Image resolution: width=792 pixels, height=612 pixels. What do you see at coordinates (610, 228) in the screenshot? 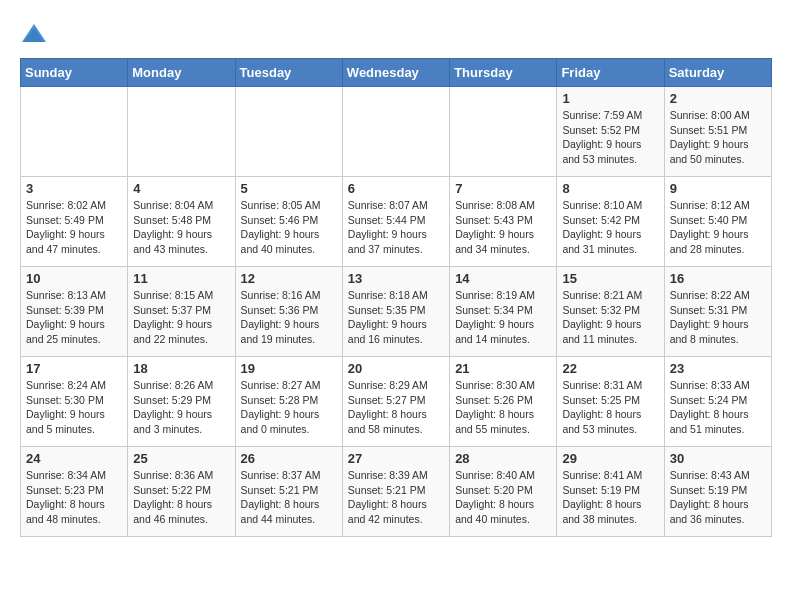
I see `day-info: Sunrise: 8:10 AM Sunset: 5:42 PM Dayligh…` at bounding box center [610, 228].